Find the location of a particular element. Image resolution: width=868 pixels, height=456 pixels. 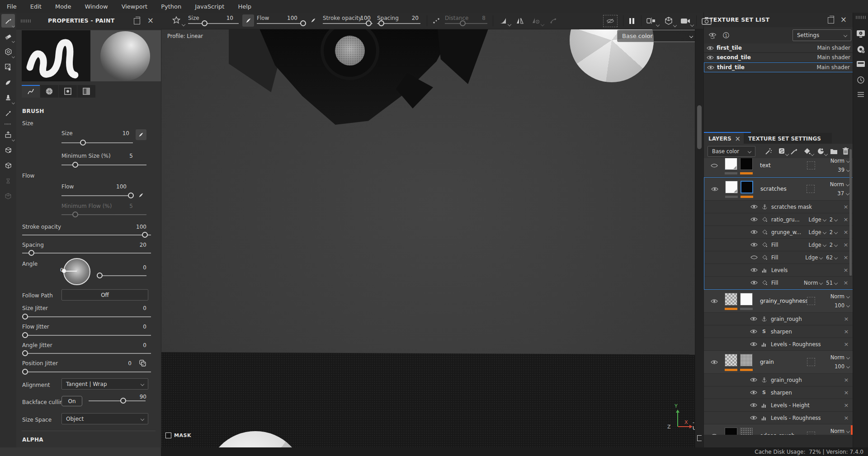

spacing-slider is located at coordinates (87, 253).